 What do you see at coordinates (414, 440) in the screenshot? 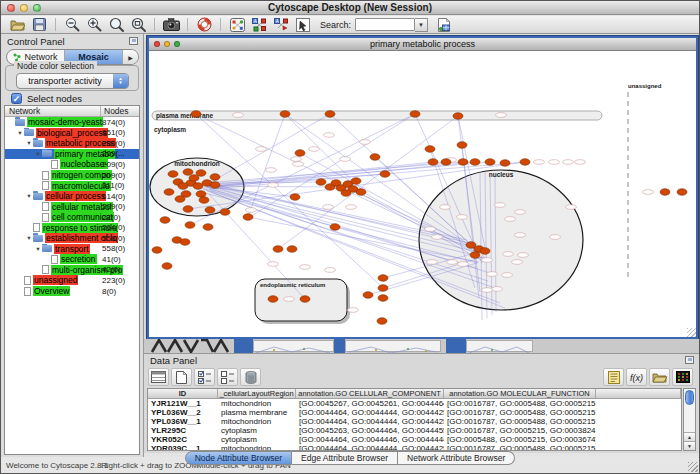
I see `table-row: YKR052Ccytoplasm[GO:0044464, GO:0044446,…` at bounding box center [414, 440].